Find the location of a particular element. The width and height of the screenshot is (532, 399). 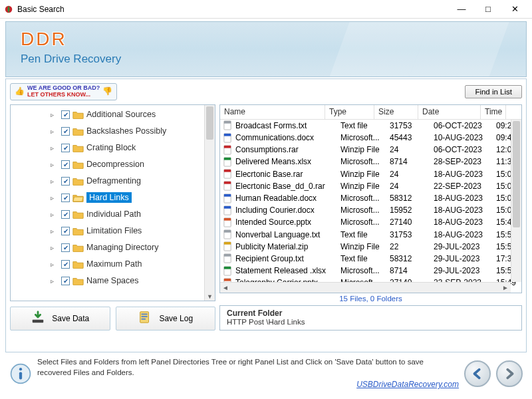

file-row: Consumptions.rarWinzip File2406-OCT-2023… is located at coordinates (371, 150).